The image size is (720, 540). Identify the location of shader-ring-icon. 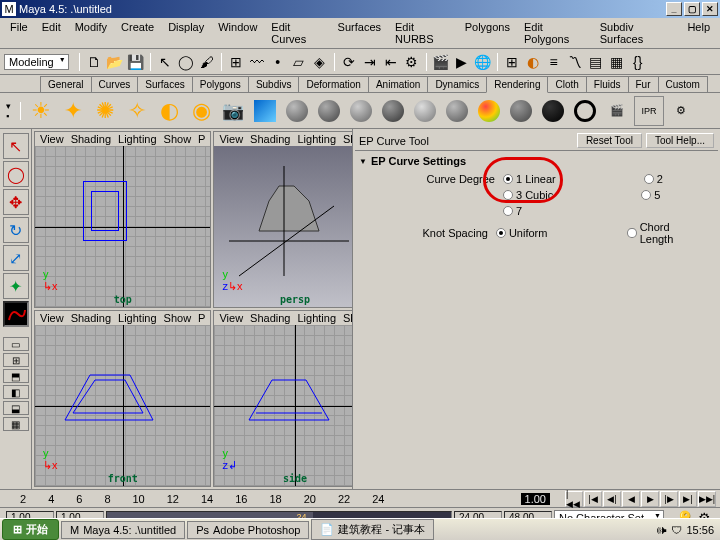
(585, 111).